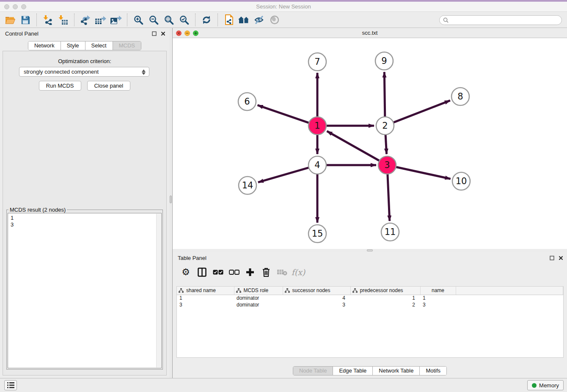 This screenshot has width=567, height=392. What do you see at coordinates (154, 20) in the screenshot?
I see `zoom-out-icon` at bounding box center [154, 20].